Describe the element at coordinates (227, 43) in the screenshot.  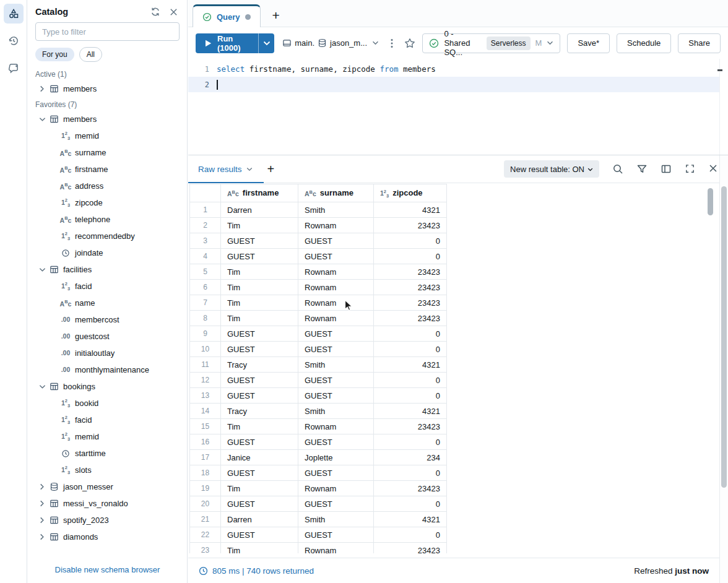
I see `run-button: Run (1000)` at that location.